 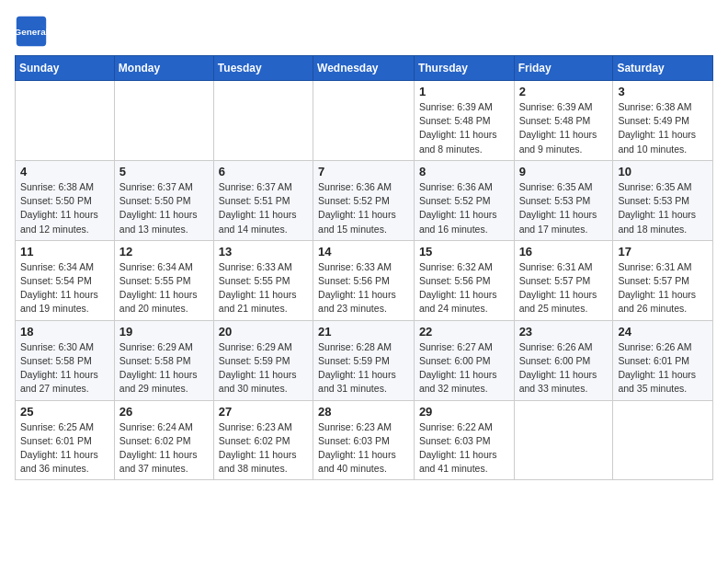 What do you see at coordinates (464, 252) in the screenshot?
I see `day-number: 15` at bounding box center [464, 252].